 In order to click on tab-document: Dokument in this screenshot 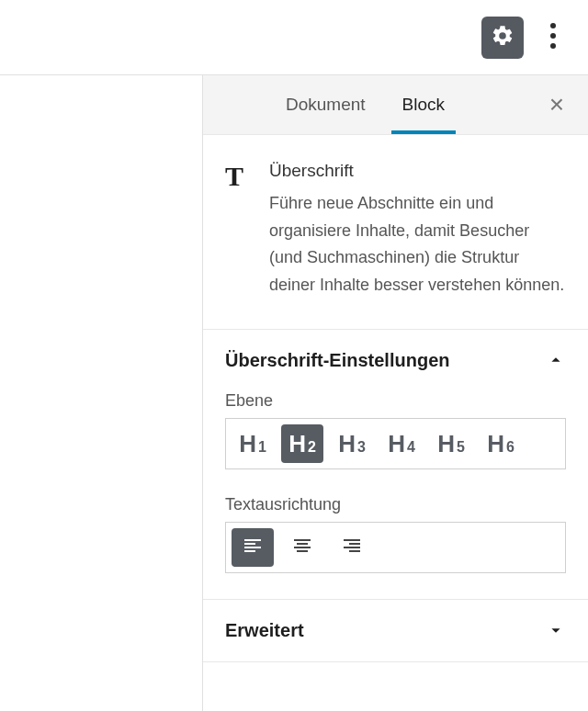, I will do `click(325, 105)`.